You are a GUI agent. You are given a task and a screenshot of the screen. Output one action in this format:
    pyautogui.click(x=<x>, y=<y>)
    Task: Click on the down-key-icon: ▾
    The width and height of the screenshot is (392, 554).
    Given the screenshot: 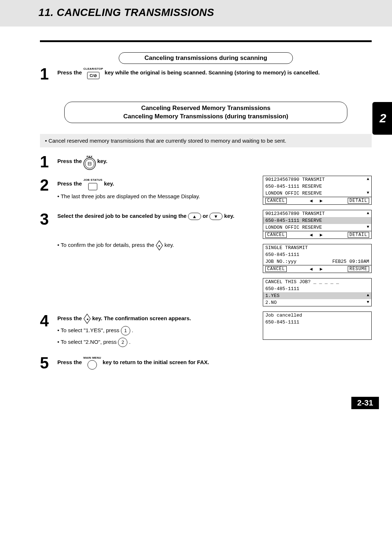 What is the action you would take?
    pyautogui.click(x=216, y=216)
    